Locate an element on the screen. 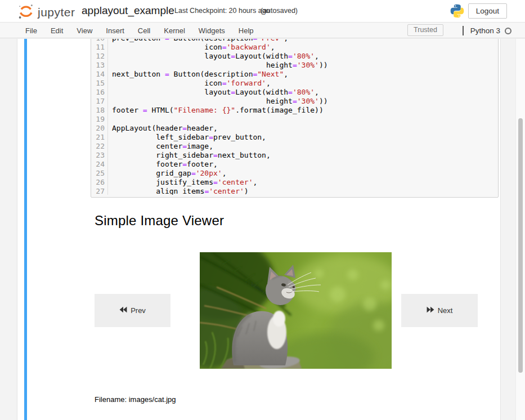  line-number: 19 is located at coordinates (98, 119).